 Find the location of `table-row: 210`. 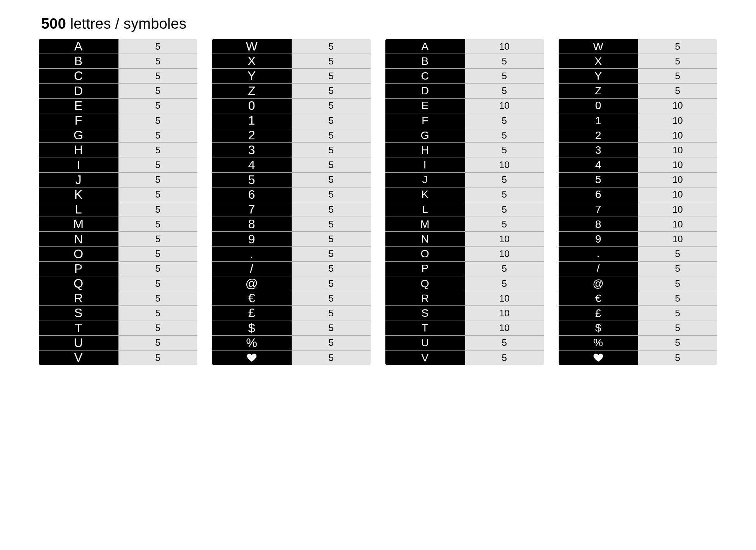

table-row: 210 is located at coordinates (638, 135).